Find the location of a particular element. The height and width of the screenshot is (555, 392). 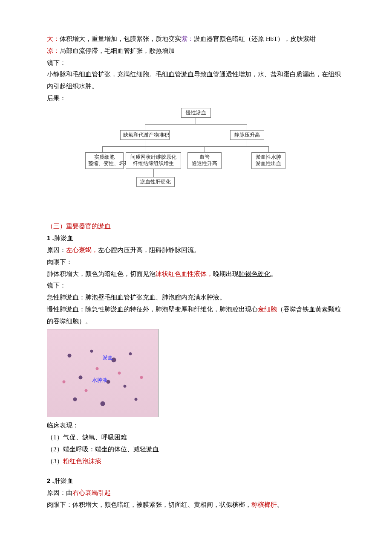

section-3-heading: （三）重要器官的淤血 is located at coordinates (196, 227).